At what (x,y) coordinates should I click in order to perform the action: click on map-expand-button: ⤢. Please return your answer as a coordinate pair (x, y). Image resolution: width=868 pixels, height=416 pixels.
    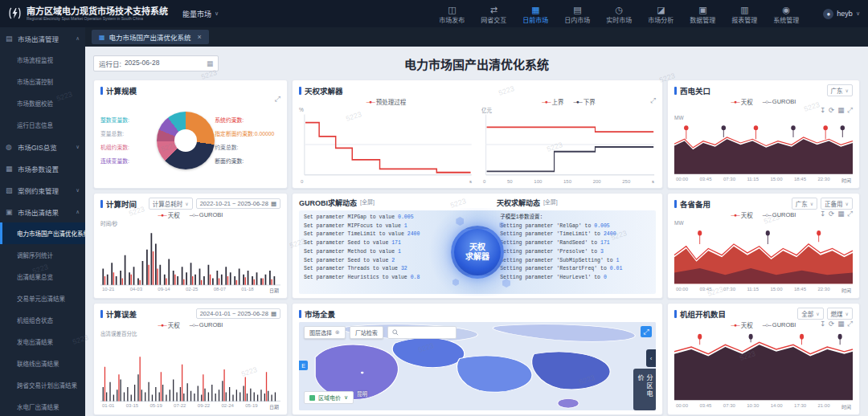
    Looking at the image, I should click on (646, 332).